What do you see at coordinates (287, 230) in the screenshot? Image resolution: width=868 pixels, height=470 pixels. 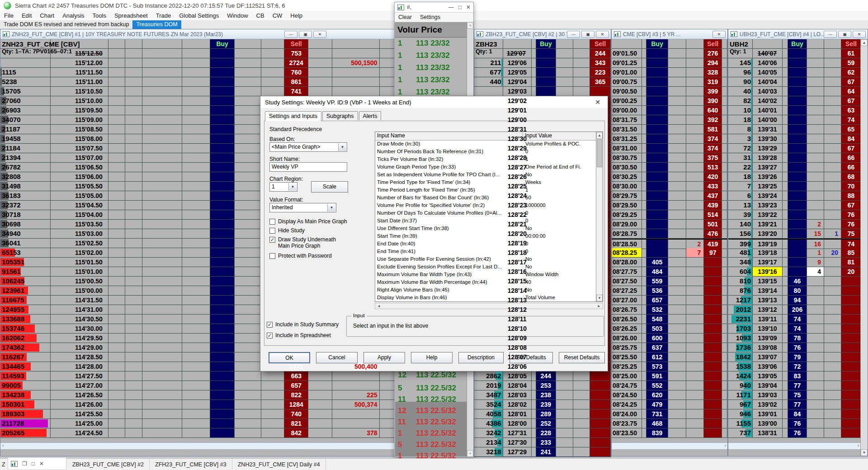 I see `checkbox-hide-study: Hide Study` at bounding box center [287, 230].